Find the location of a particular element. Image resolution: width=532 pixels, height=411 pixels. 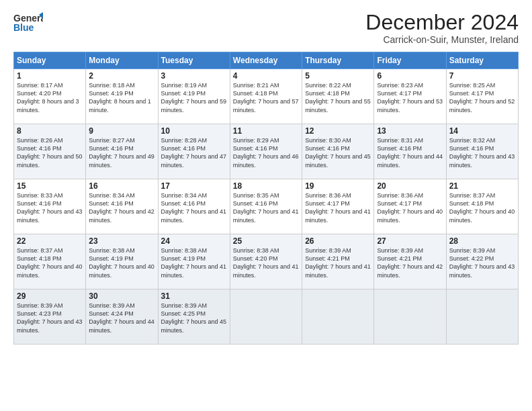

table-row: 6Sunrise: 8:23 AMSunset: 4:17 PMDaylight… is located at coordinates (410, 97).